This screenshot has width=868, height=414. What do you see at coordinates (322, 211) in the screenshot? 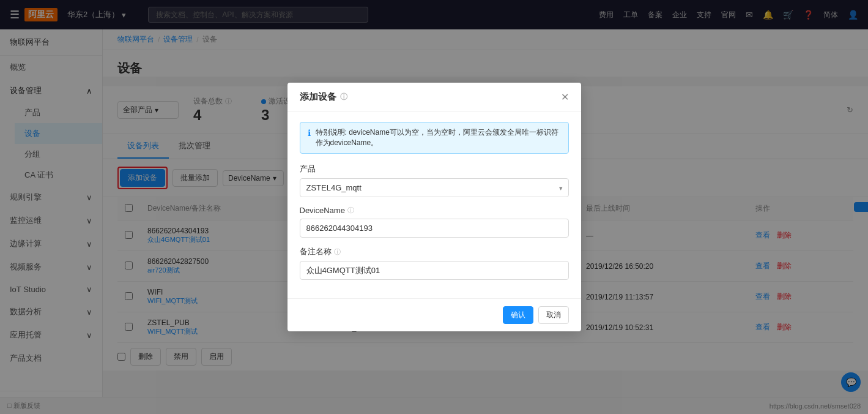
I see `devicename-label-text: DeviceName` at bounding box center [322, 211].